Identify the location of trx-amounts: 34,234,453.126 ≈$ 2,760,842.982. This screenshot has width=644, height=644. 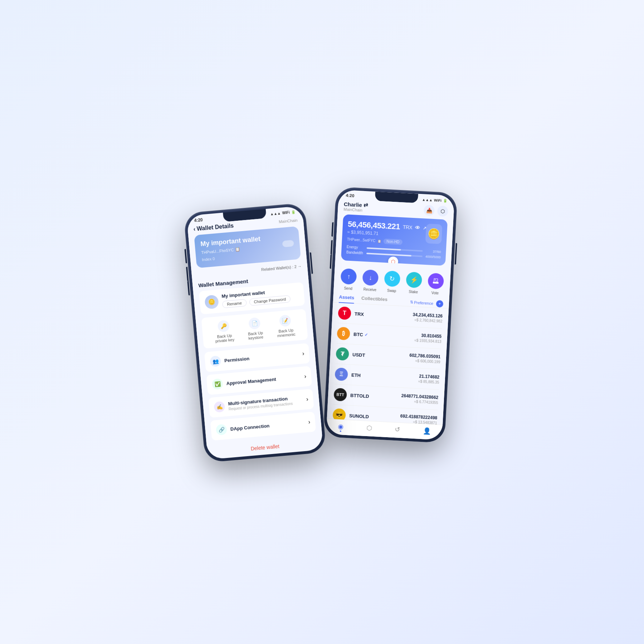
(428, 318).